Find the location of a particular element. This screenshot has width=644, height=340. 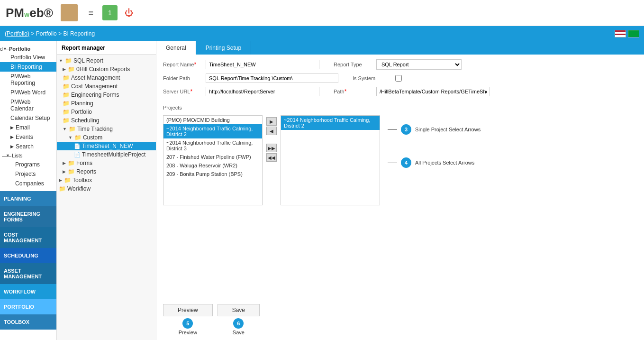

shield-badge: 1 is located at coordinates (110, 13).